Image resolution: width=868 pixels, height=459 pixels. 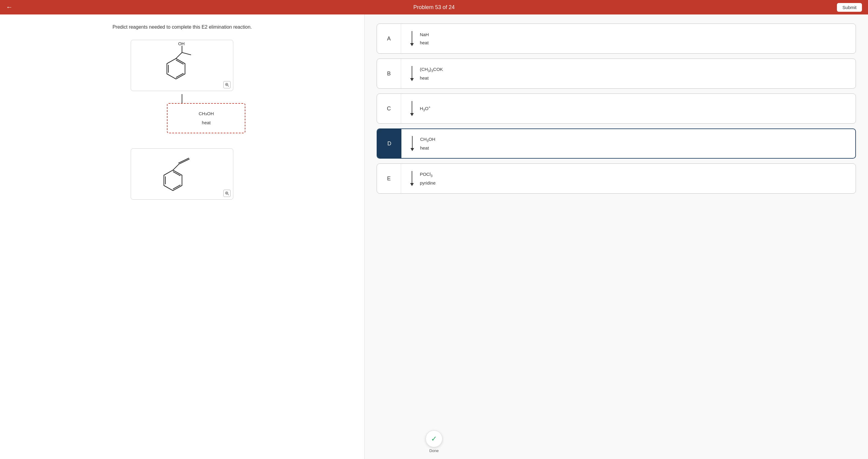 What do you see at coordinates (434, 7) in the screenshot?
I see `header: ← Problem 53 of 24 Submit` at bounding box center [434, 7].